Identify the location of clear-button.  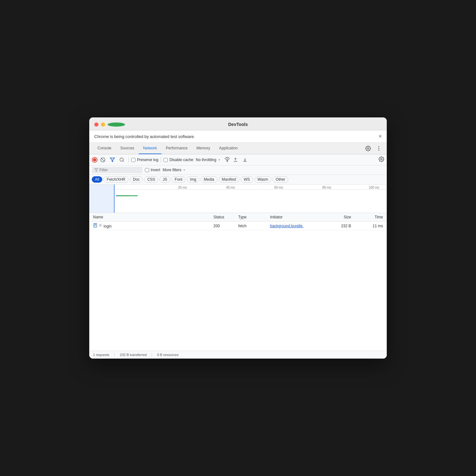
(103, 160).